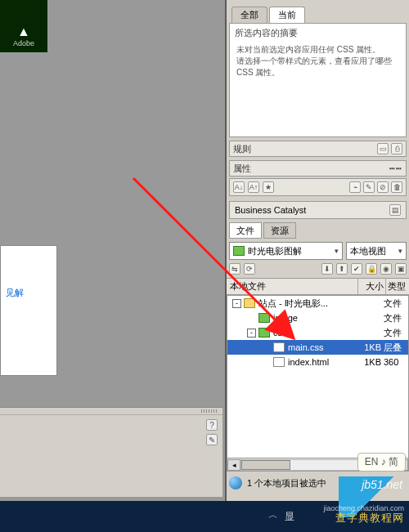 This screenshot has height=532, width=409. Describe the element at coordinates (317, 362) in the screenshot. I see `tree-row: index.html1KB360` at that location.